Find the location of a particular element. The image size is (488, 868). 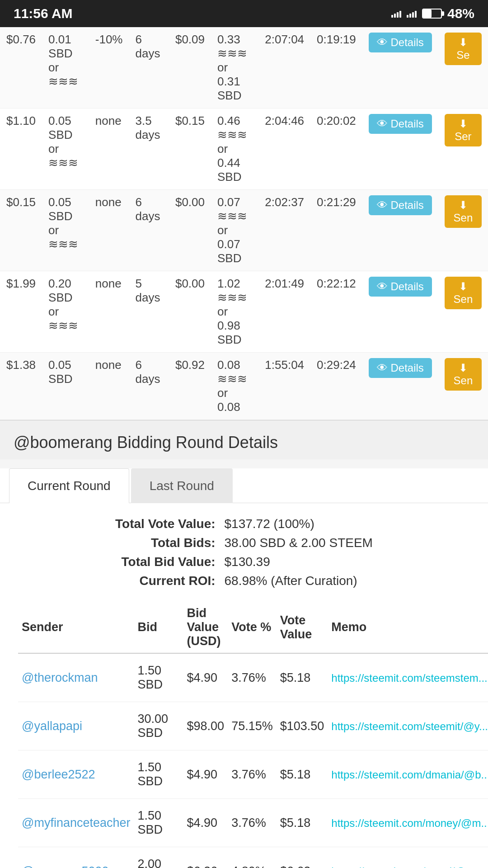

tab-current-round: Current Round is located at coordinates (69, 486).